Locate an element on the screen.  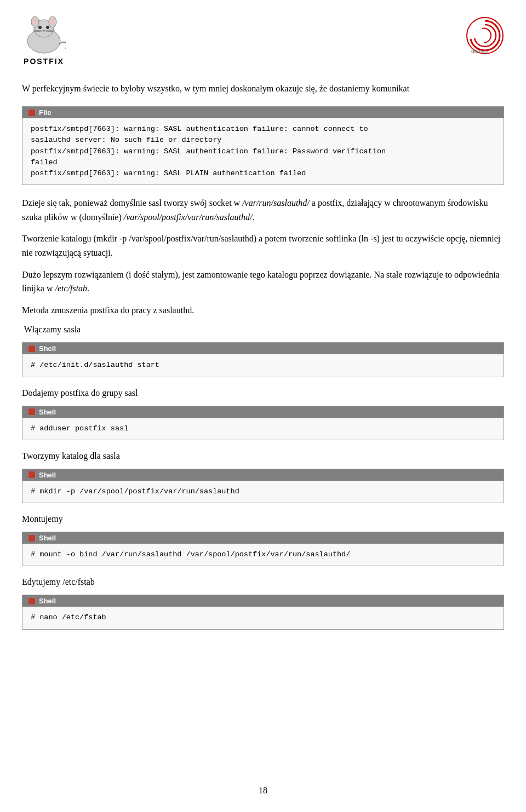
paragraph1: Dzieje się tak, ponieważ domyślnie sasl … is located at coordinates (263, 210).